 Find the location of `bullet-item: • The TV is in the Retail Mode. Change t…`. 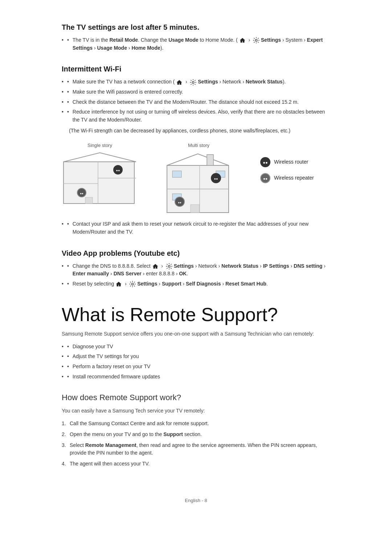

bullet-item: • The TV is in the Retail Mode. Change t… is located at coordinates (196, 44).